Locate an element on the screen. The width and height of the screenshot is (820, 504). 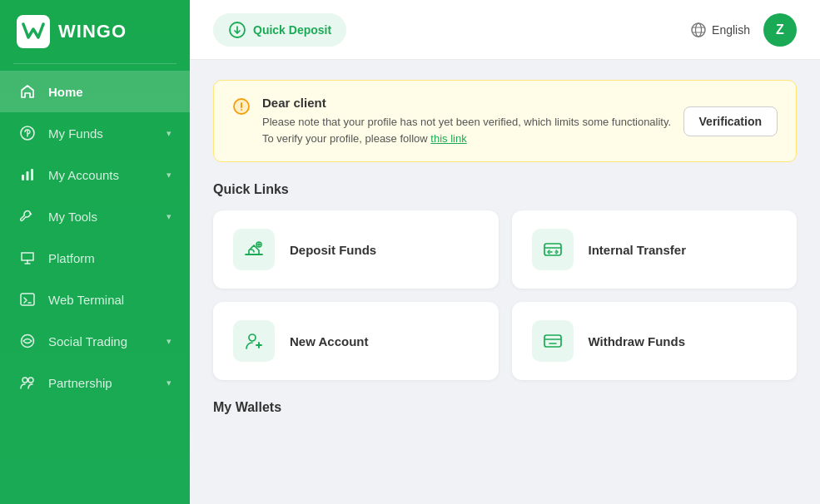
sidebar-item-social-trading-label: Social Trading is located at coordinates (102, 341).